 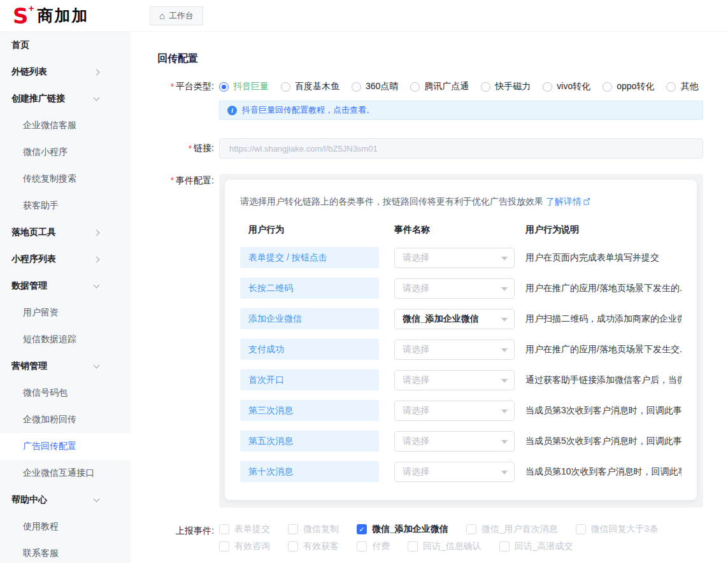 What do you see at coordinates (244, 87) in the screenshot?
I see `platform-radio-0: 抖音巨量` at bounding box center [244, 87].